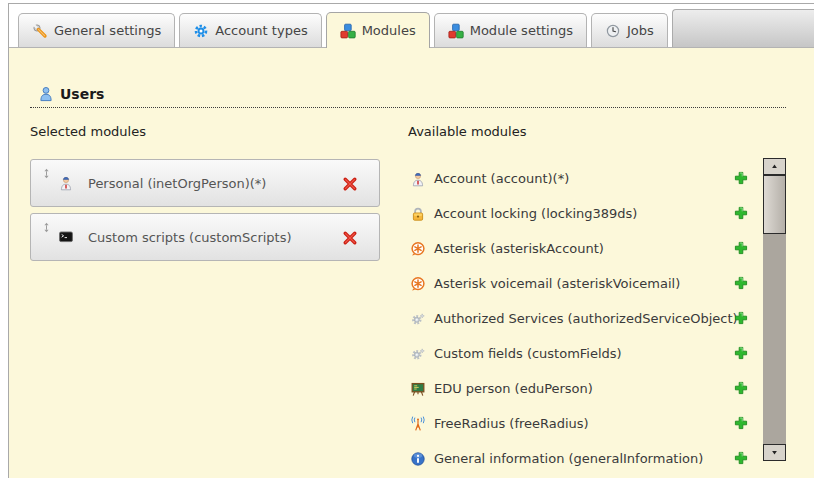 This screenshot has width=814, height=478. Describe the element at coordinates (88, 132) in the screenshot. I see `selected-modules-heading: Selected modules` at that location.